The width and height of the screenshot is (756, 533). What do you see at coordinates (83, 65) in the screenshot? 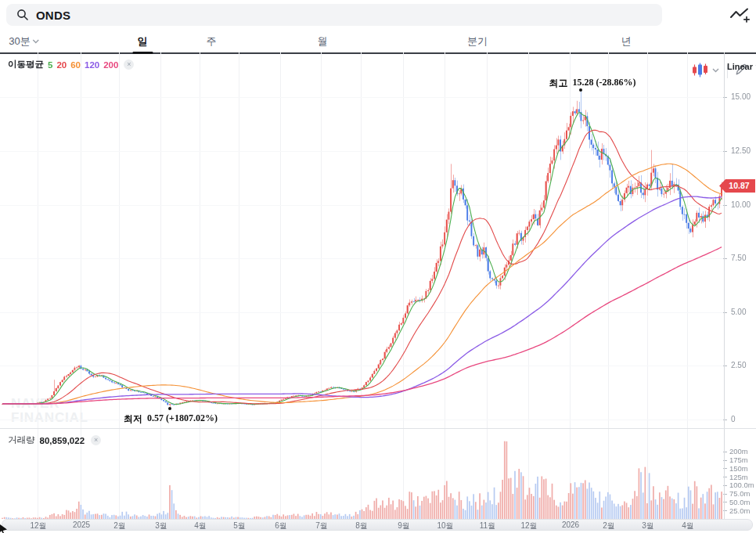
I see `ma-periods: 52060120200` at bounding box center [83, 65].